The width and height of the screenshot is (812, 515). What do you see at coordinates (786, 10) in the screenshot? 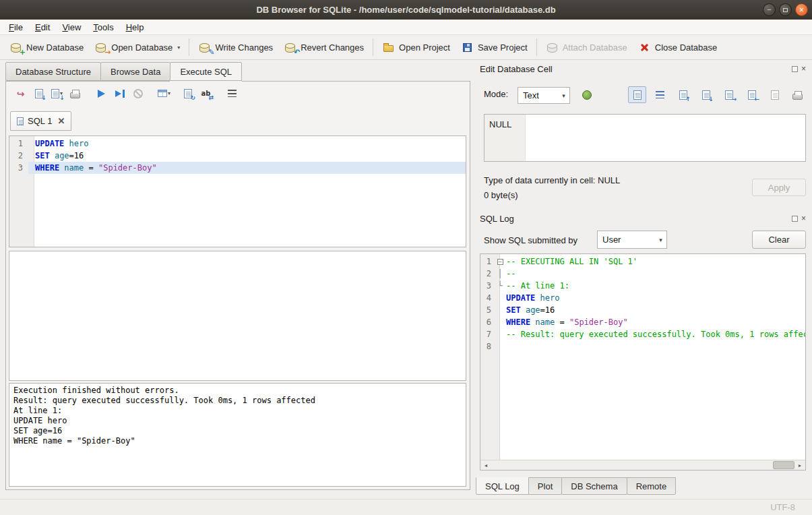
I see `maximize-icon` at bounding box center [786, 10].